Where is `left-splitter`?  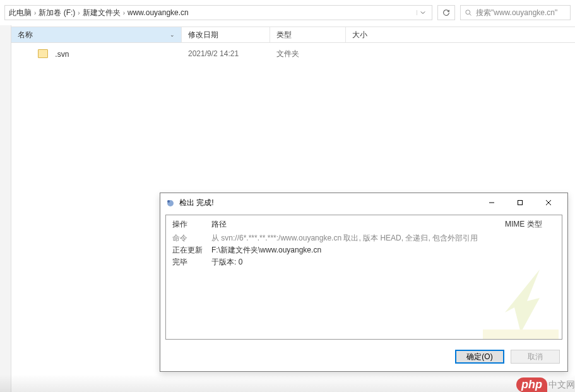 left-splitter is located at coordinates (6, 208).